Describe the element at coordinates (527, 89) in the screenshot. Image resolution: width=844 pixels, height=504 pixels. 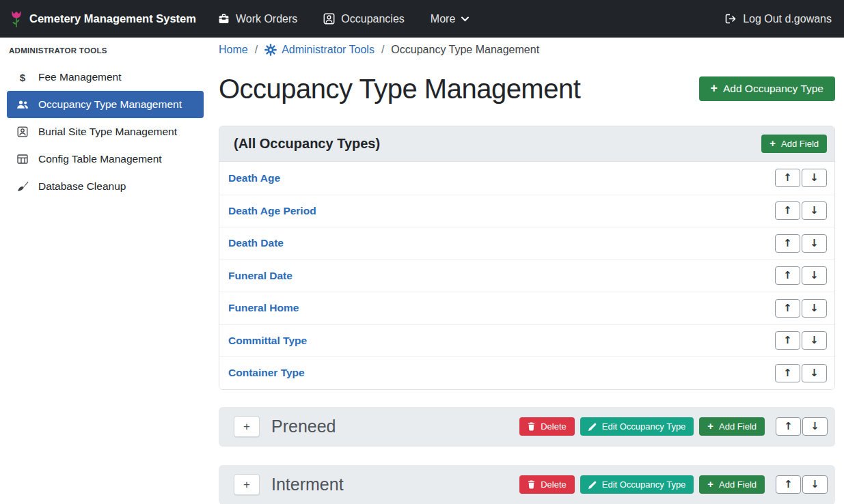
I see `title-row: Occupancy Type Management + Add Occupanc…` at that location.